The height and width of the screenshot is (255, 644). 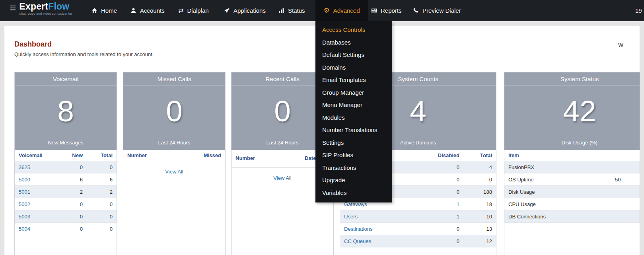 What do you see at coordinates (174, 171) in the screenshot?
I see `view-all-row: View All` at bounding box center [174, 171].